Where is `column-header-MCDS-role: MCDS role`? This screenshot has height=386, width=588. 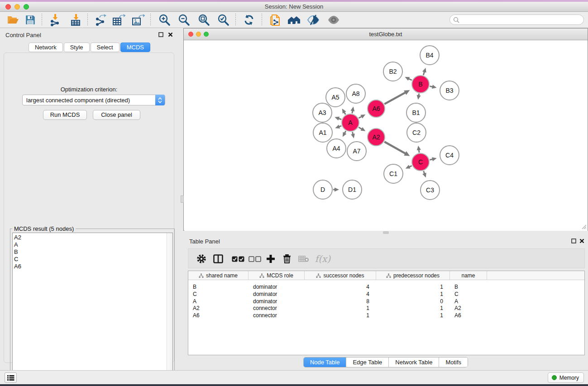
column-header-MCDS-role: MCDS role is located at coordinates (277, 276).